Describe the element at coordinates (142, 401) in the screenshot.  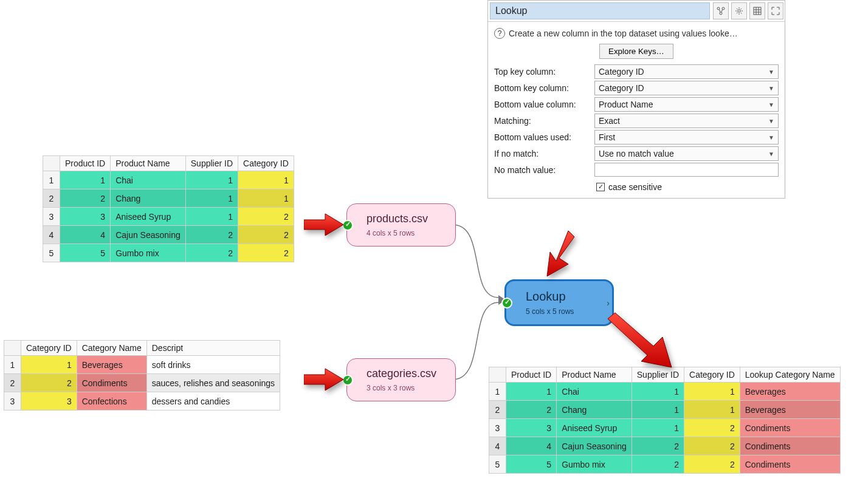
I see `table-row: 3 3 Confections dessers and candies` at that location.